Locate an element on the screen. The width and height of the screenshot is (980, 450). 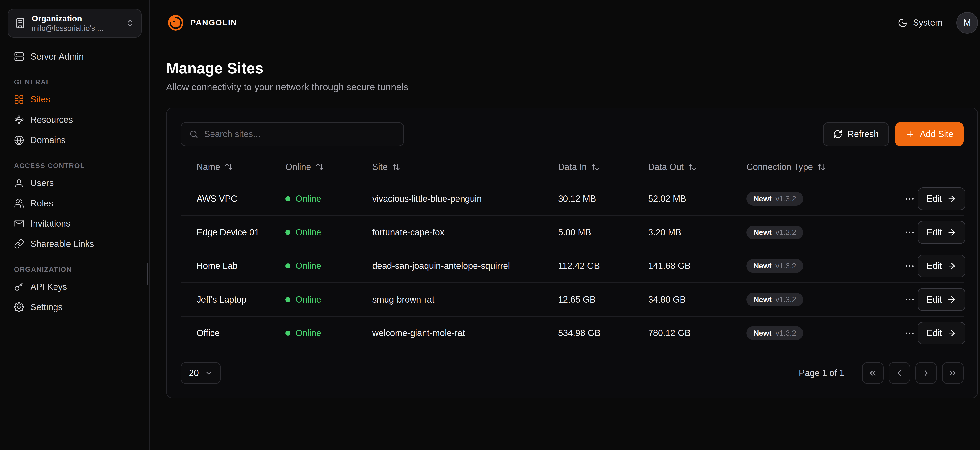
resources-icon is located at coordinates (19, 120).